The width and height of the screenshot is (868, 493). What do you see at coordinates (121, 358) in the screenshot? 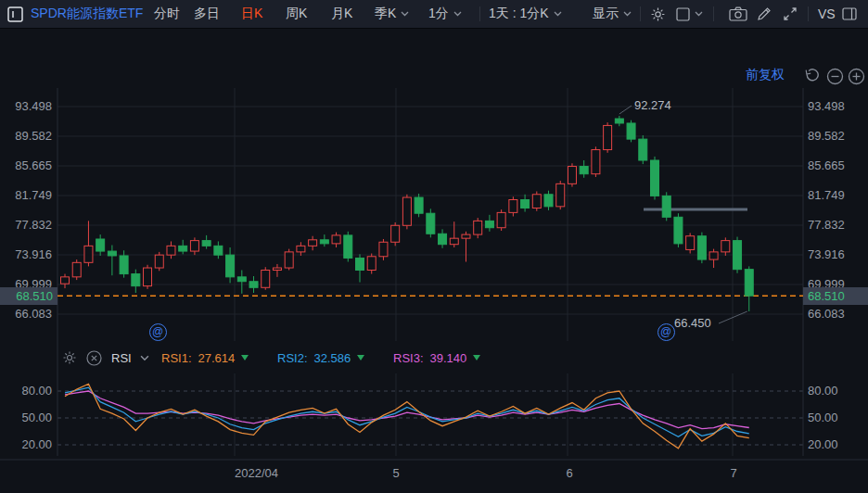
I see `rsi-indicator-name: RSI` at bounding box center [121, 358].